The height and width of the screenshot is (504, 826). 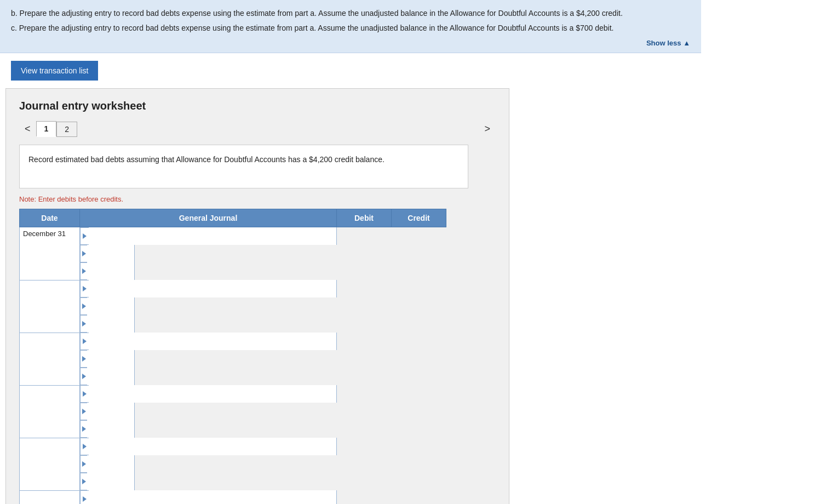 What do you see at coordinates (351, 28) in the screenshot?
I see `part-c-text: c. Prepare the adjusting entry to record…` at bounding box center [351, 28].